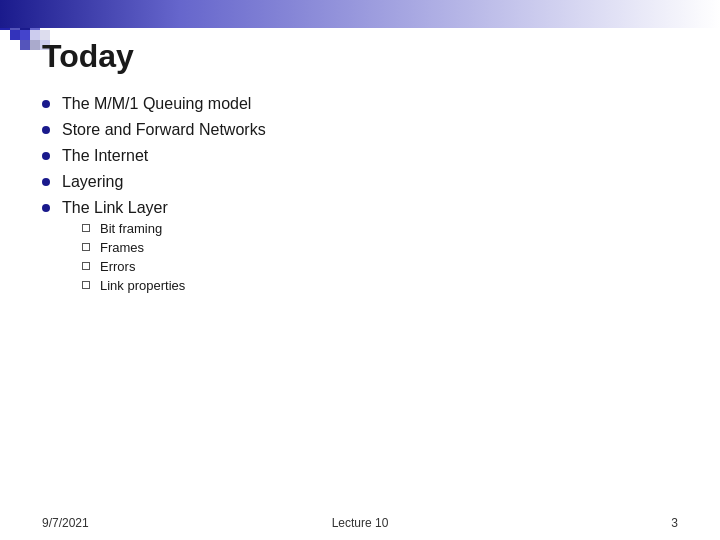 Image resolution: width=720 pixels, height=540 pixels. I want to click on bullet-text: Store and Forward Networks, so click(164, 130).